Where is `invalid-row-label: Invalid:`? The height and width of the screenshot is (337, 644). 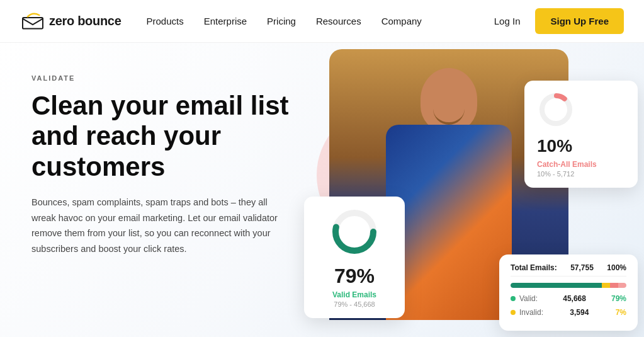
invalid-row-label: Invalid: is located at coordinates (527, 312).